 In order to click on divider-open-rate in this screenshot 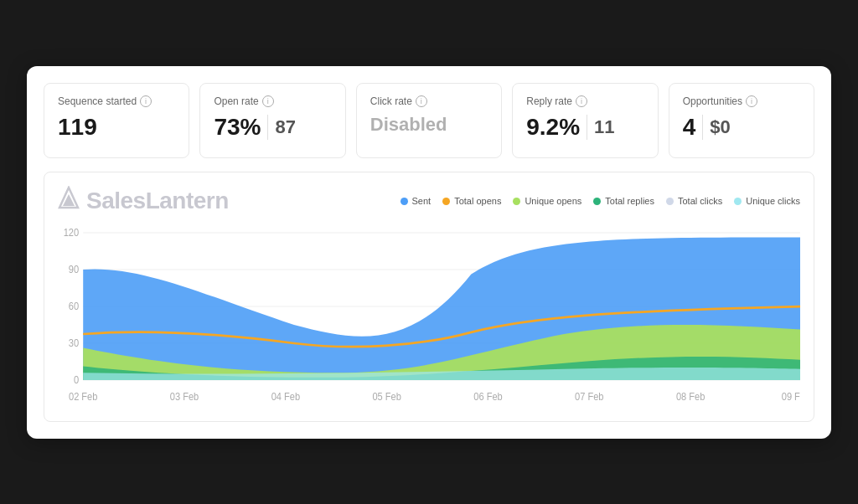, I will do `click(268, 127)`.